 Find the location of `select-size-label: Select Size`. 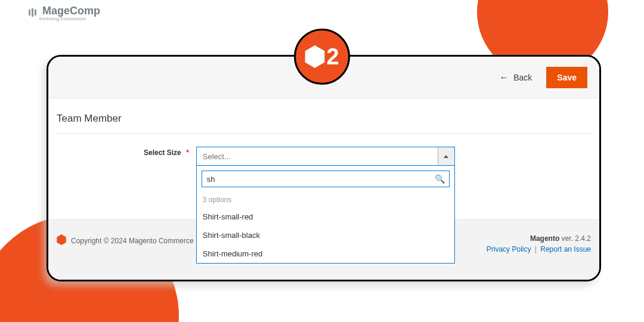

select-size-label: Select Size is located at coordinates (162, 150).